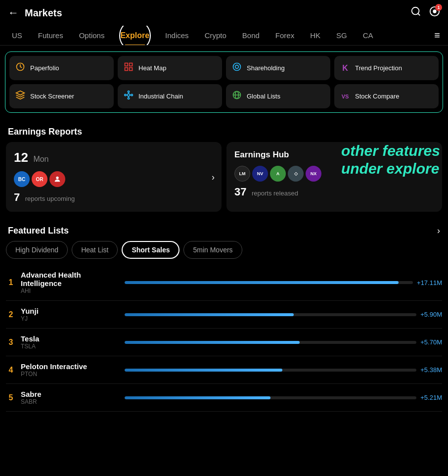  What do you see at coordinates (439, 7) in the screenshot?
I see `notification-badge: 1` at bounding box center [439, 7].